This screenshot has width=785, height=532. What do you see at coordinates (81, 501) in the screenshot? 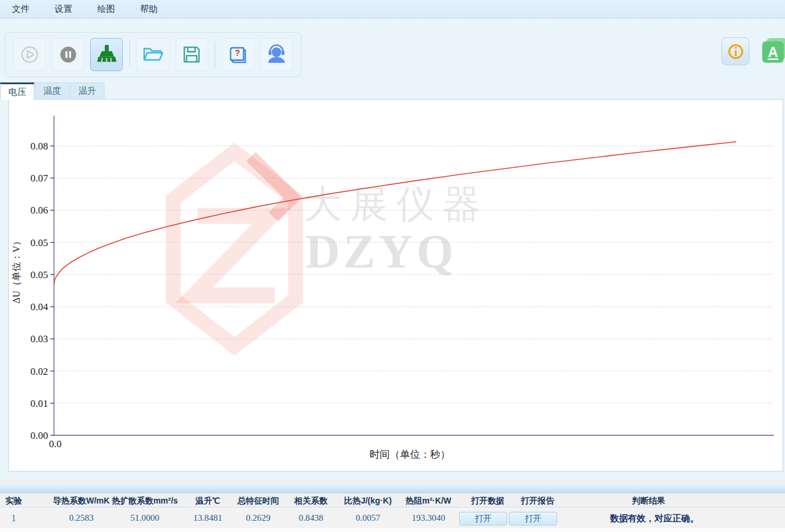
I see `column-header: 导热系数W/mK` at bounding box center [81, 501].